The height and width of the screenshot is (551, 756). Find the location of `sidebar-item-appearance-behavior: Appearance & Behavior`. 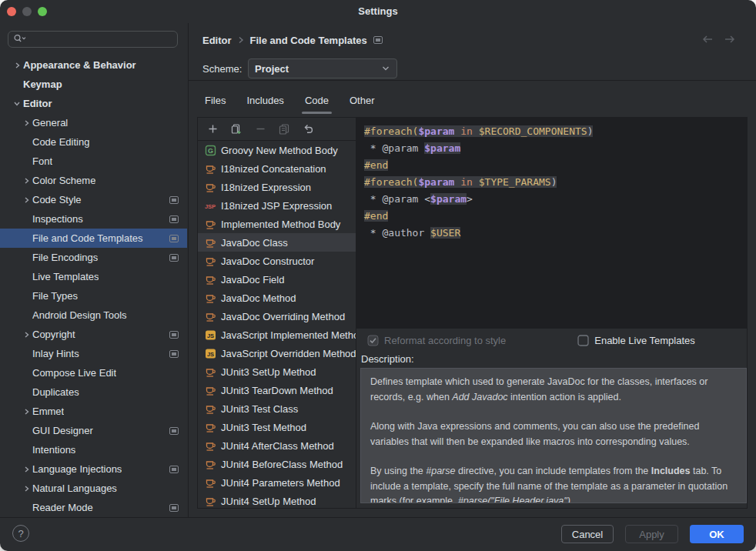

sidebar-item-appearance-behavior: Appearance & Behavior is located at coordinates (94, 65).